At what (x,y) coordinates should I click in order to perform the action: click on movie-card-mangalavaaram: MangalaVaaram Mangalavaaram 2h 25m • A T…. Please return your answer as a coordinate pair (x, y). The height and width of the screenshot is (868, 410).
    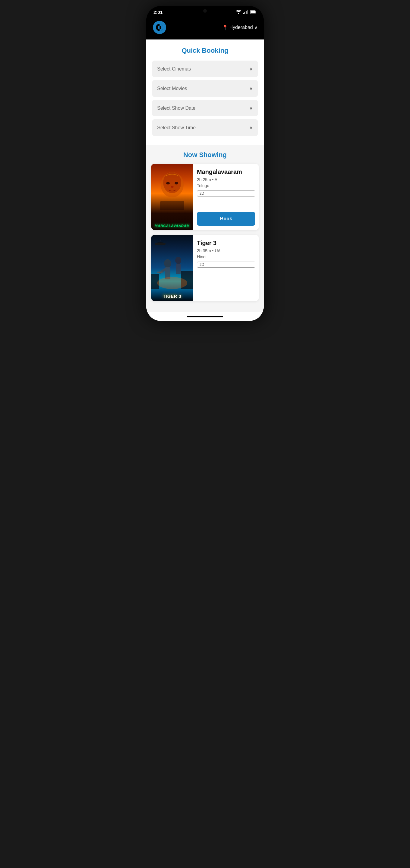
    Looking at the image, I should click on (205, 197).